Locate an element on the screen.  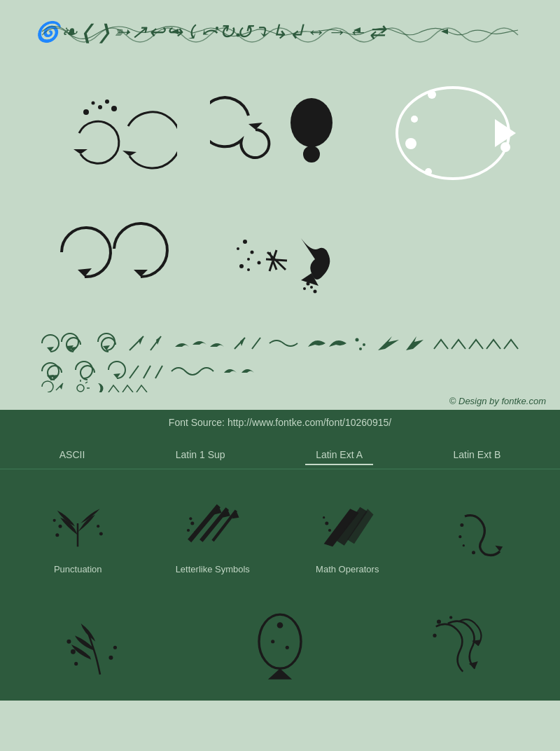
tab-latinextb: Latin Ext B is located at coordinates (477, 455).